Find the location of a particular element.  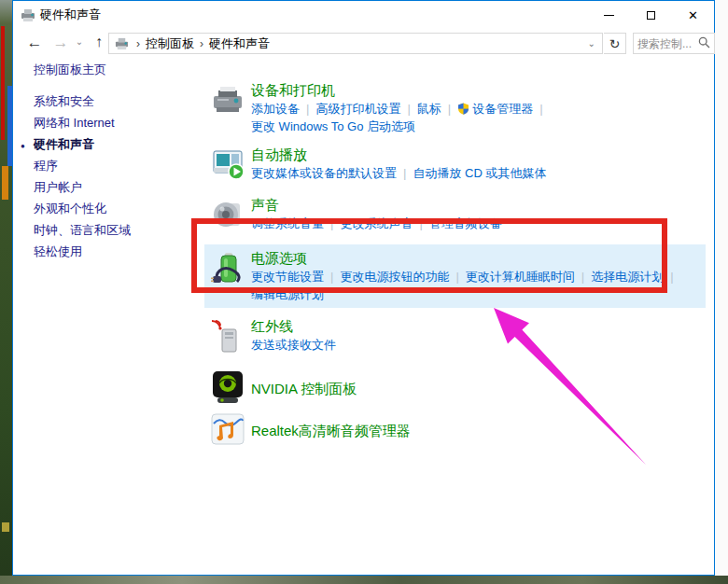

infrared-icon is located at coordinates (231, 338).